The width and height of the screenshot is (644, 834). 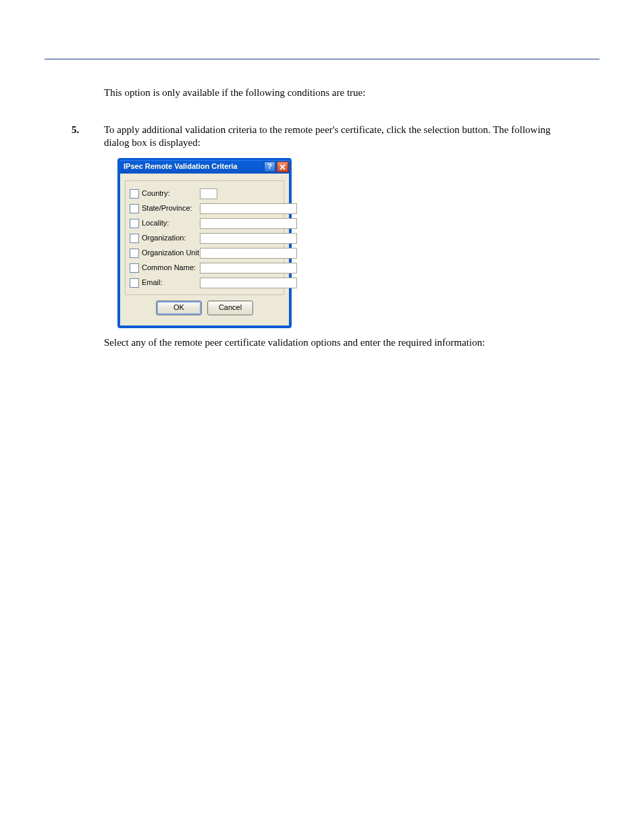 What do you see at coordinates (134, 238) in the screenshot?
I see `checkbox-organization` at bounding box center [134, 238].